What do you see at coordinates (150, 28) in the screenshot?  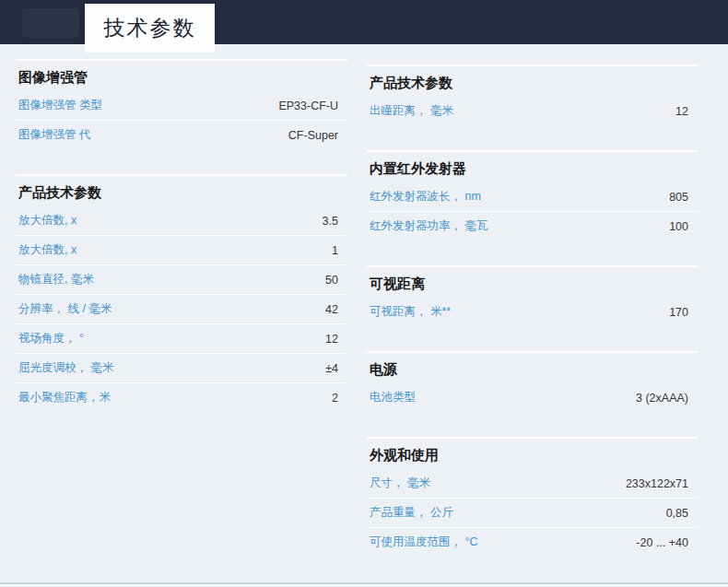 I see `page-title: 技术参数` at bounding box center [150, 28].